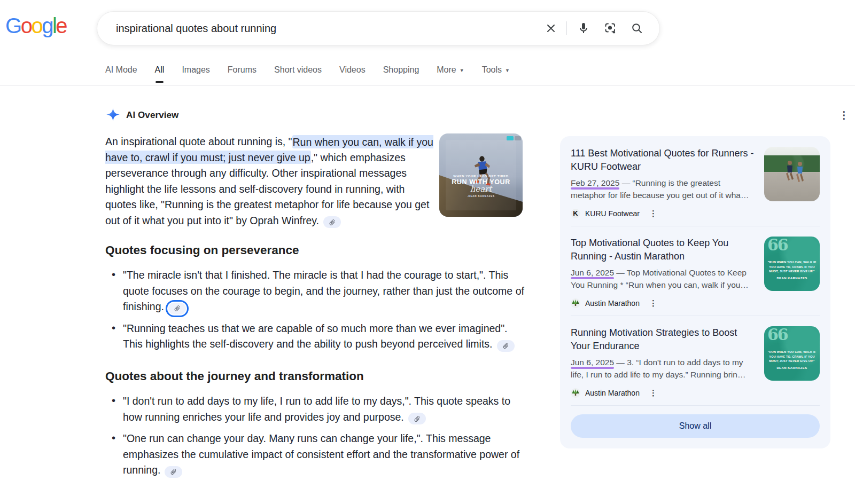 This screenshot has height=504, width=855. Describe the element at coordinates (315, 336) in the screenshot. I see `list-item: "Running teaches us that we are capable …` at that location.